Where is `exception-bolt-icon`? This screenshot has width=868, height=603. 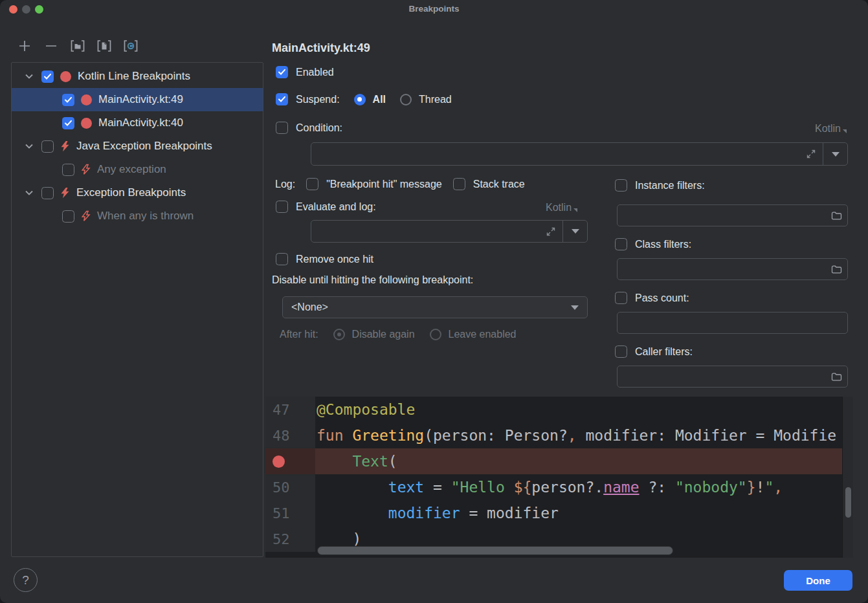 exception-bolt-icon is located at coordinates (65, 193).